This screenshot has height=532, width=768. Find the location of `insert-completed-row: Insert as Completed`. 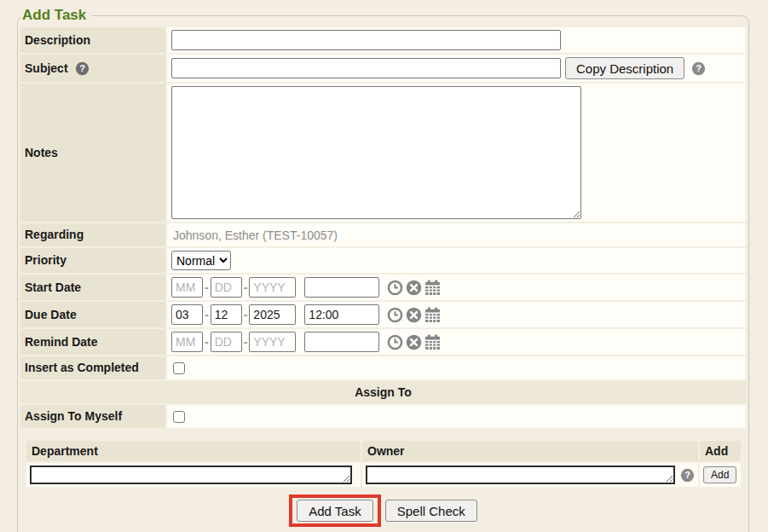

insert-completed-row: Insert as Completed is located at coordinates (384, 368).